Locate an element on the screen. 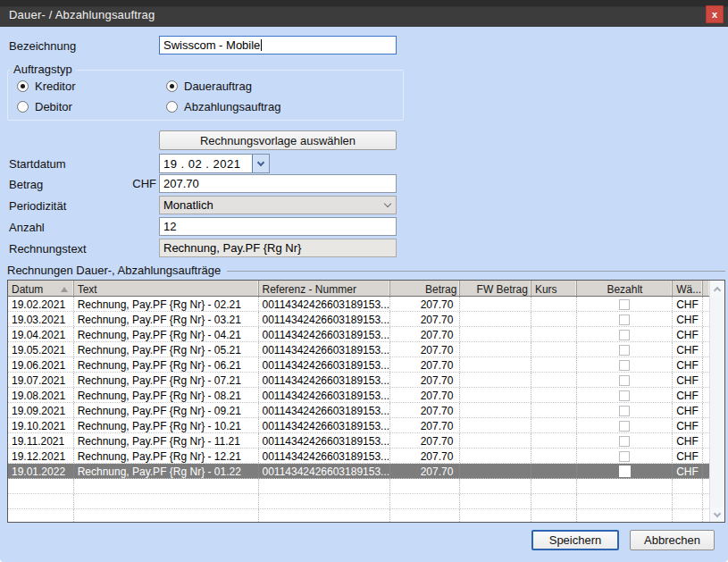  periodizitaet-label: Periodizität is located at coordinates (38, 206).